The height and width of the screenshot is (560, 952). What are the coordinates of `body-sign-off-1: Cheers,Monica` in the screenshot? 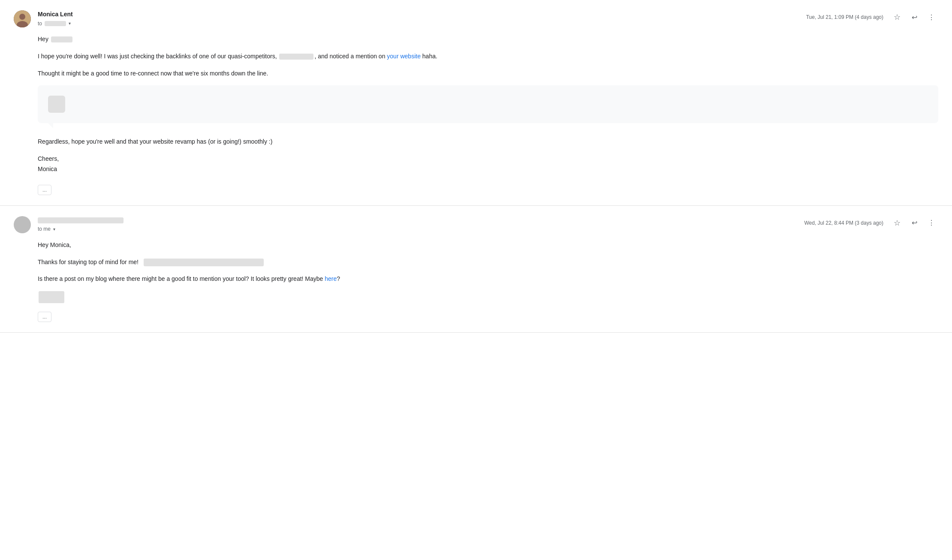 It's located at (488, 164).